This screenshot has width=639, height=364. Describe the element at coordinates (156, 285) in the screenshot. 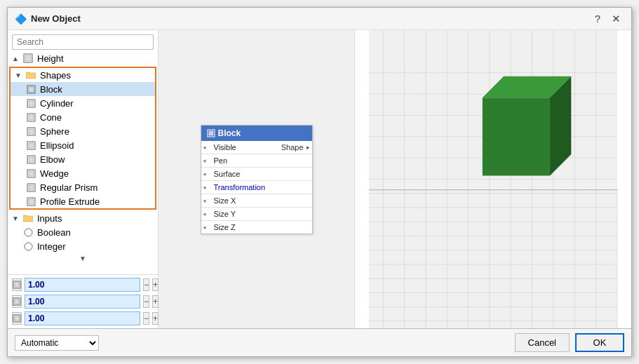

I see `increment-x-btn: +` at that location.